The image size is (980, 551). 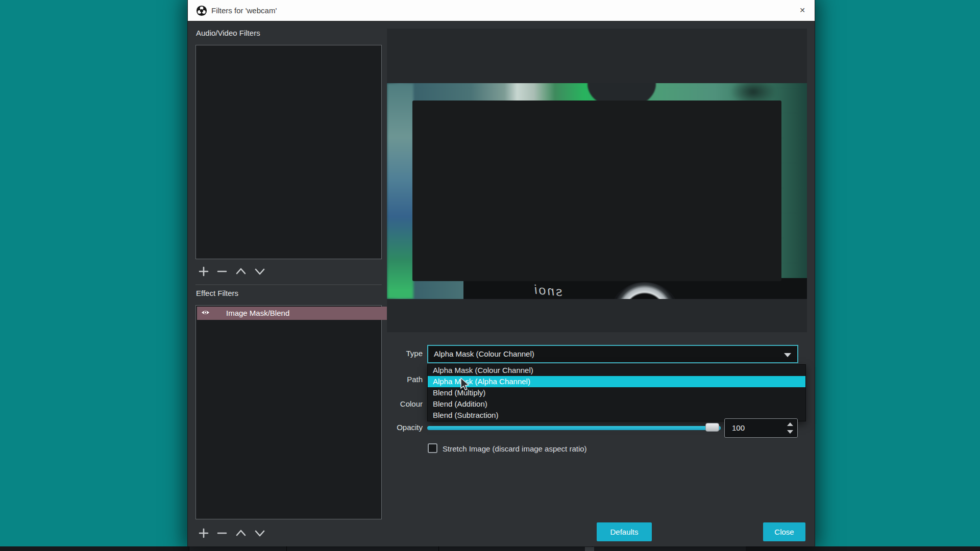 I want to click on type-dropdown-popup: Alpha Mask (Colour Channel) Alpha Mask (…, so click(x=617, y=393).